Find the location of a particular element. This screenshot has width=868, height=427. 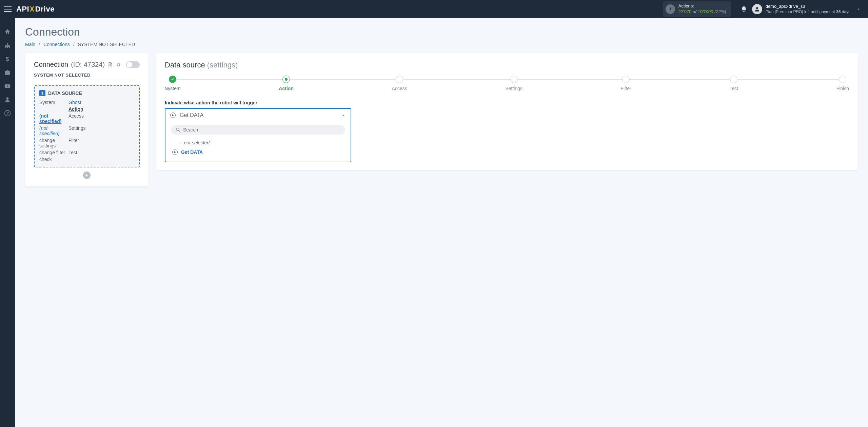

step-settings: Settings is located at coordinates (514, 83).